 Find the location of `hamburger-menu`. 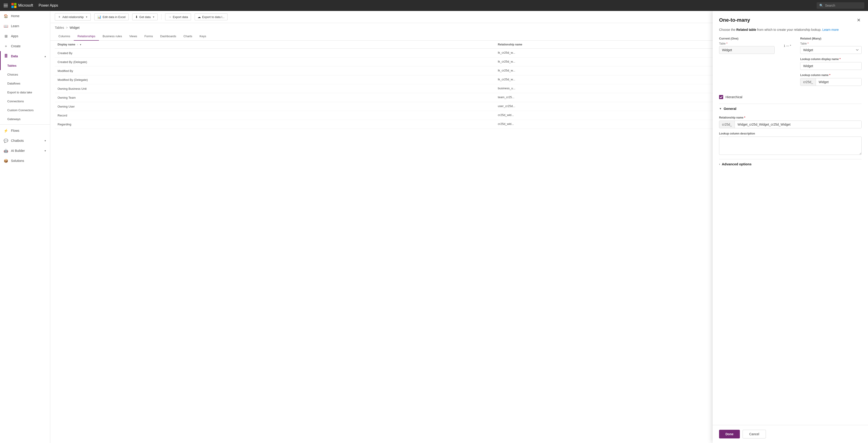

hamburger-menu is located at coordinates (6, 5).